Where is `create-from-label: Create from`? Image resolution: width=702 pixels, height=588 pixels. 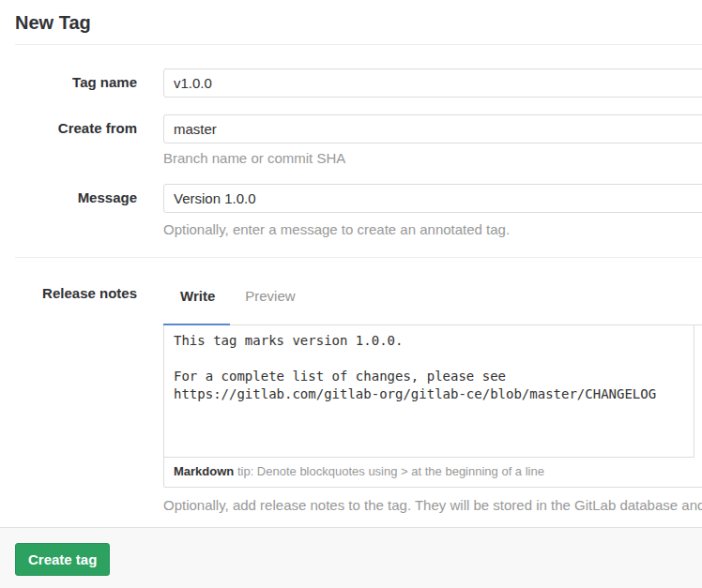
create-from-label: Create from is located at coordinates (76, 141).